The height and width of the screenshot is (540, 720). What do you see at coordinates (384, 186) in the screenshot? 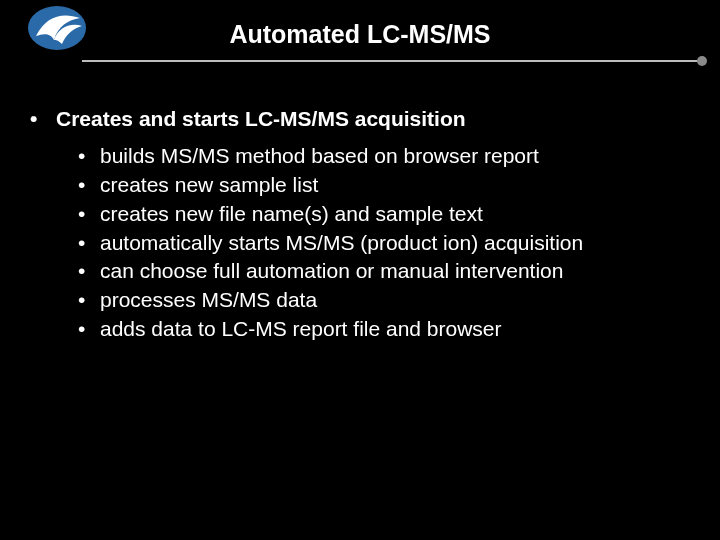
I see `list-item: • creates new sample list` at bounding box center [384, 186].